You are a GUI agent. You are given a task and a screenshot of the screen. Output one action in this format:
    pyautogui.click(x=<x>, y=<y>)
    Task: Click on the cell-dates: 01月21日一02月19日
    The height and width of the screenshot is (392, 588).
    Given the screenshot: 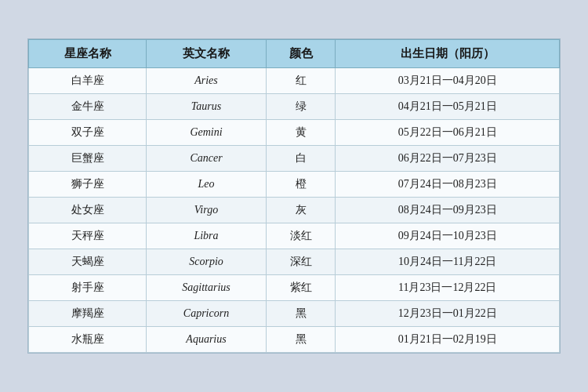 What is the action you would take?
    pyautogui.click(x=448, y=340)
    